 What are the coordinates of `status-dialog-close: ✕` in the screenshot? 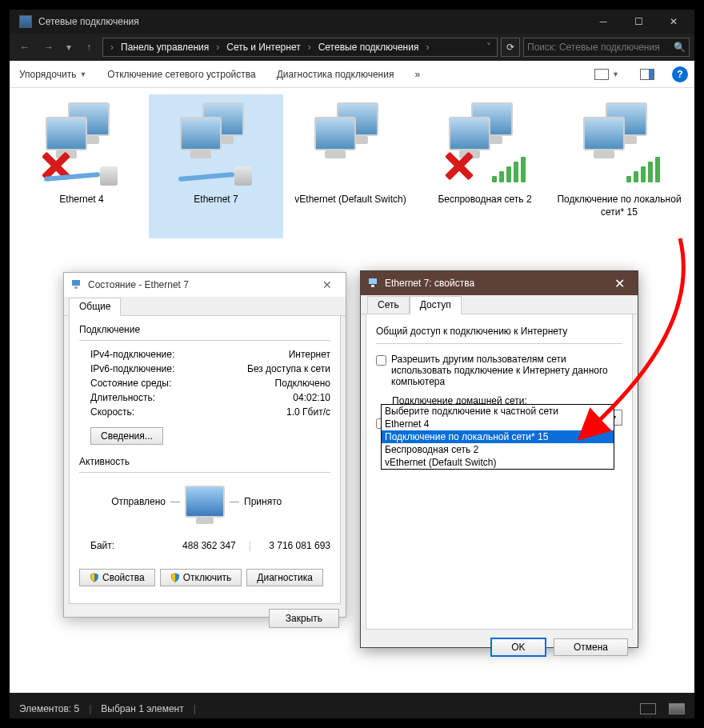 It's located at (327, 285).